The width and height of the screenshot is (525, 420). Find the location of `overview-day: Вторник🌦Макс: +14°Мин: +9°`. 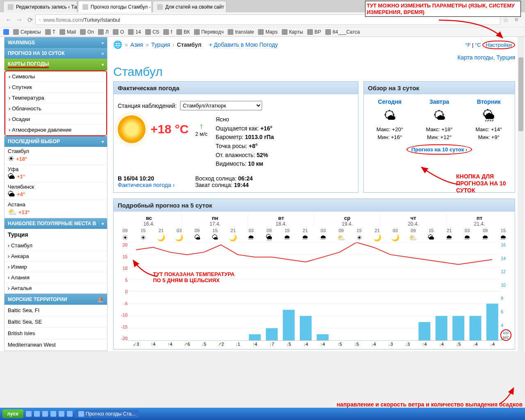

overview-day: Вторник🌦Макс: +14°Мин: +9° is located at coordinates (489, 119).